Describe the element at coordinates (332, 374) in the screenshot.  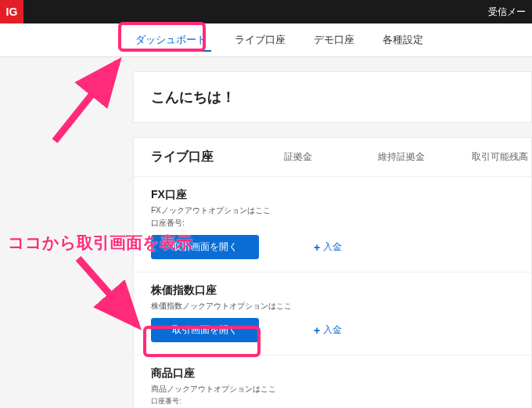
I see `account-name: 商品口座` at that location.